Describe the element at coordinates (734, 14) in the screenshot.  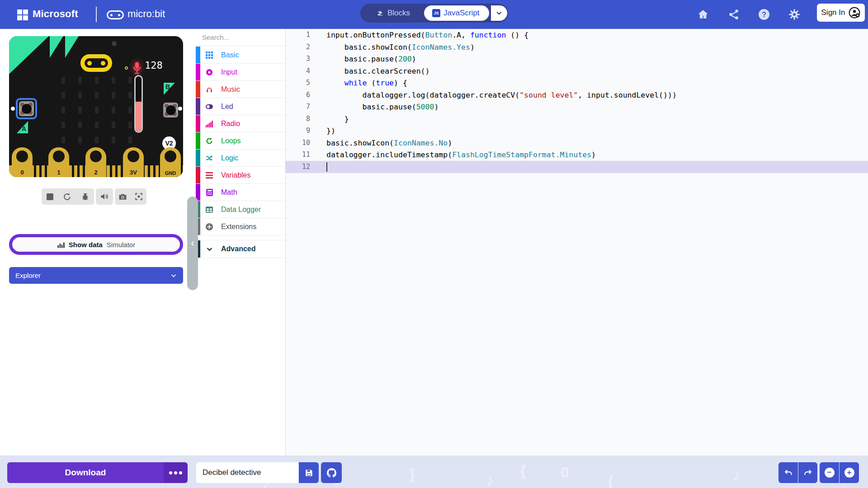
I see `share-icon` at that location.